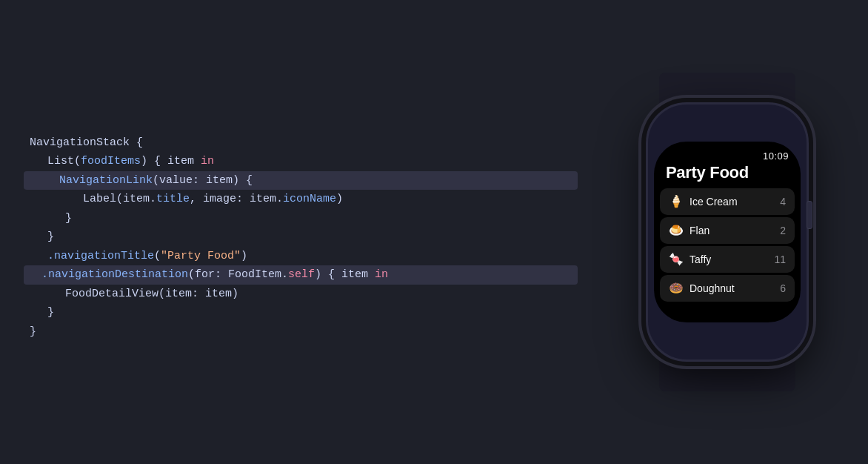 The width and height of the screenshot is (868, 464). Describe the element at coordinates (727, 156) in the screenshot. I see `watch-time: 10:09` at that location.